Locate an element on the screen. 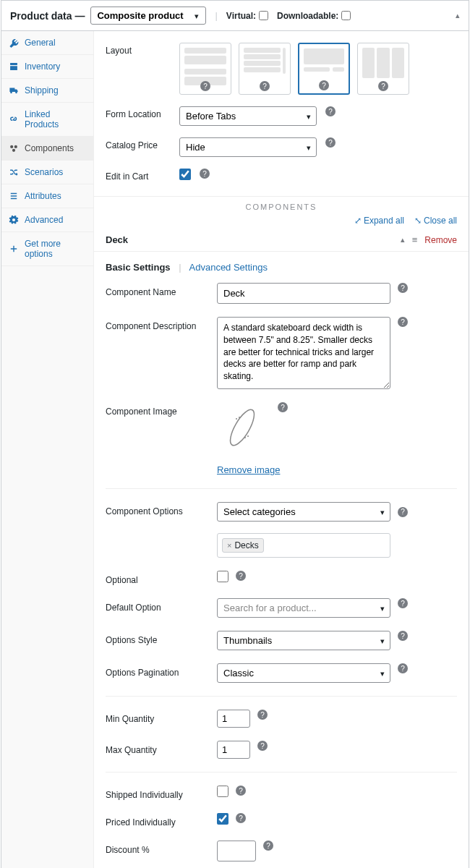 This screenshot has height=868, width=470. priced-label: Priced Individually is located at coordinates (156, 820).